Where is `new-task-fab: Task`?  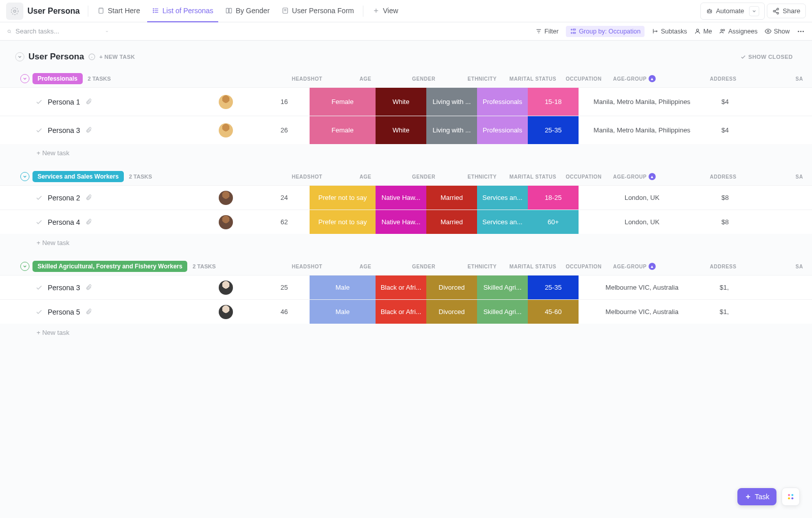
new-task-fab: Task is located at coordinates (757, 497).